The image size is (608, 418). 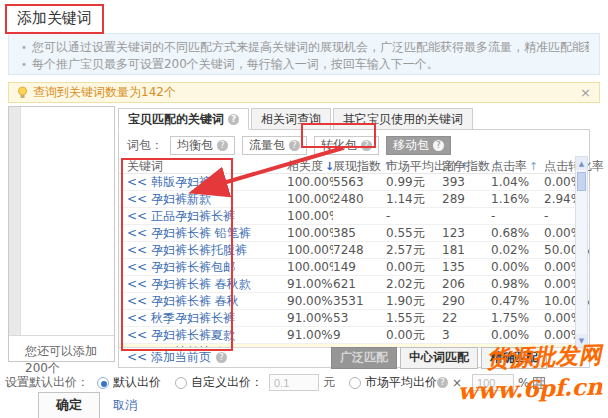 What do you see at coordinates (203, 234) in the screenshot?
I see `keyword-link: << 孕妇裤长裤 铅笔裤` at bounding box center [203, 234].